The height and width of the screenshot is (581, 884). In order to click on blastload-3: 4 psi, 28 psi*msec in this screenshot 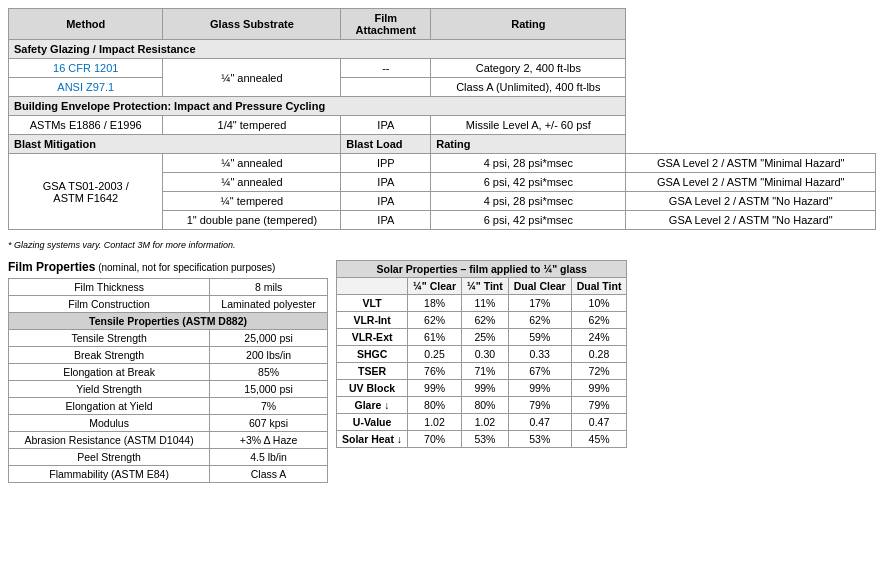, I will do `click(528, 202)`.